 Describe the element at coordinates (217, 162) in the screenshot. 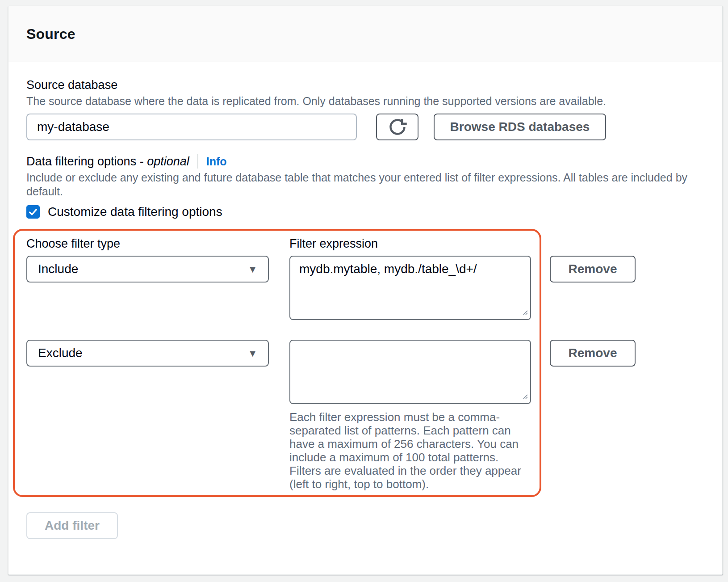

I see `info-link: Info` at that location.